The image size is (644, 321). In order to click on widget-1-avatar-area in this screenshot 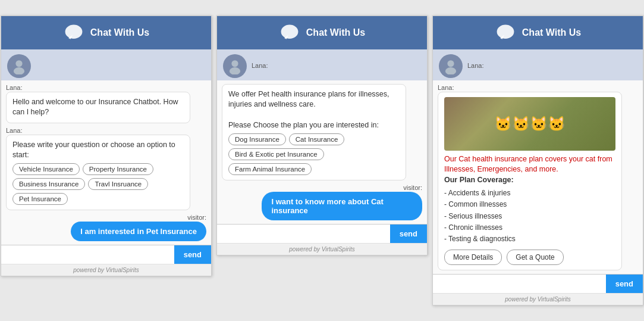, I will do `click(106, 65)`.